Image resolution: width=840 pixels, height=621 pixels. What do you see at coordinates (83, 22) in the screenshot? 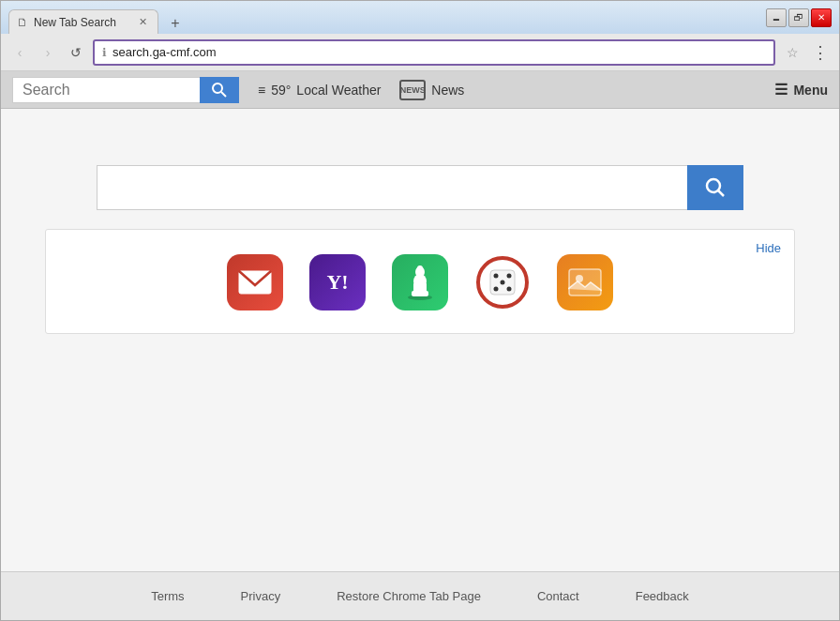
I see `browser-tab: 🗋 New Tab Search ✕` at bounding box center [83, 22].